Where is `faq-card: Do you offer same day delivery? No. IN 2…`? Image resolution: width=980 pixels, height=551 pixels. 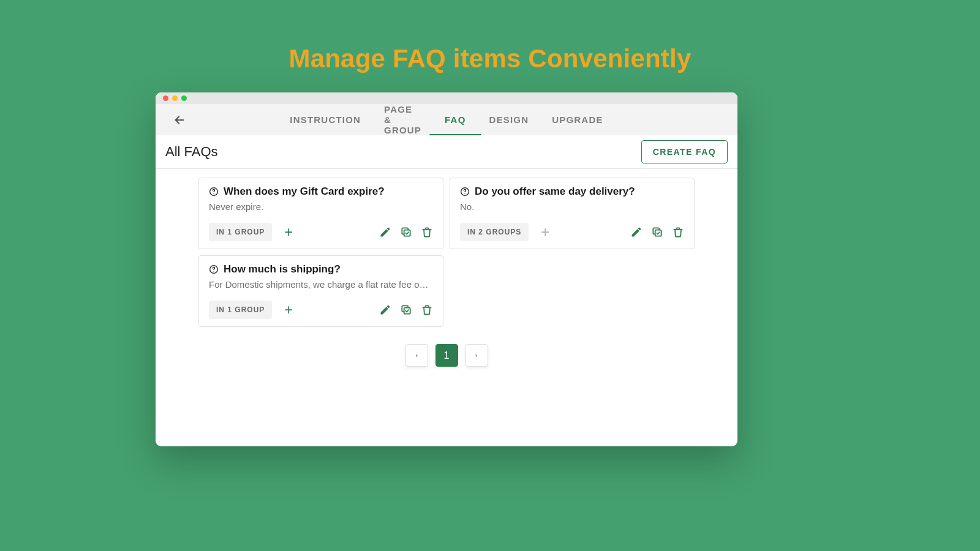 faq-card: Do you offer same day delivery? No. IN 2… is located at coordinates (572, 213).